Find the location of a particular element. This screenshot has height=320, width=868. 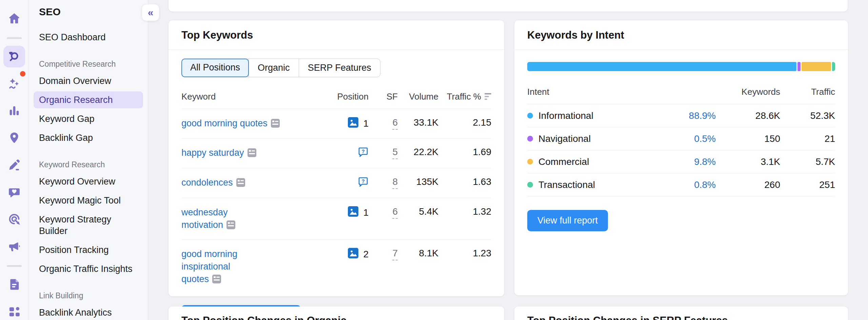

table-row: happy saturday ? 5 22.2K 1.69 is located at coordinates (336, 153).